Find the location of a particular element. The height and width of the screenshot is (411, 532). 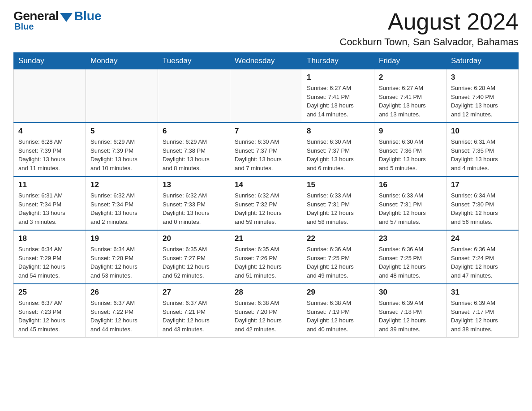

day-info: Sunrise: 6:37 AM Sunset: 7:21 PM Dayligh… is located at coordinates (194, 316).